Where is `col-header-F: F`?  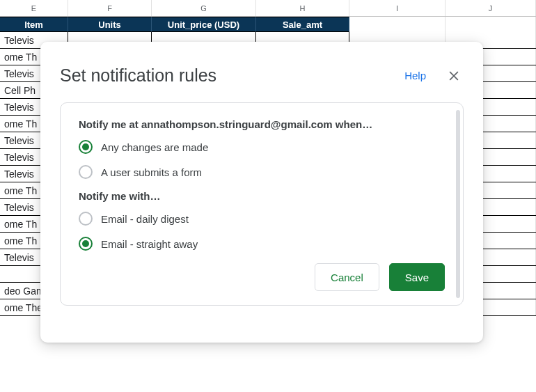 col-header-F: F is located at coordinates (110, 8).